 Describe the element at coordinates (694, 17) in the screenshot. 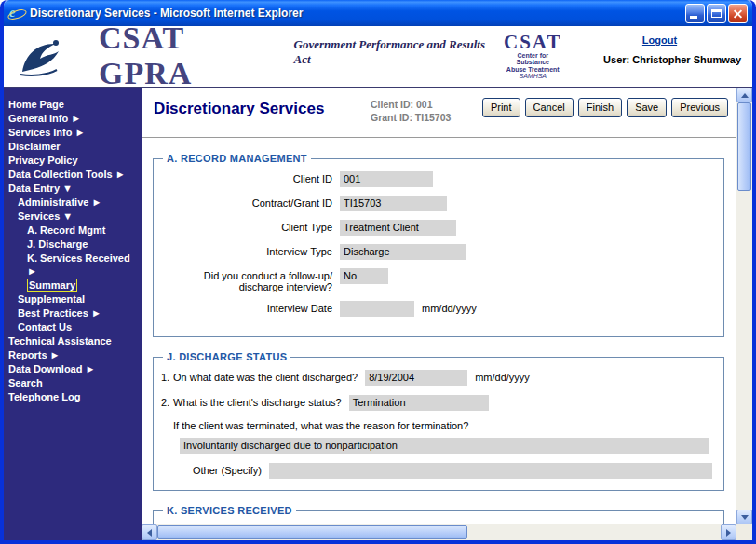

I see `minimize-icon` at that location.